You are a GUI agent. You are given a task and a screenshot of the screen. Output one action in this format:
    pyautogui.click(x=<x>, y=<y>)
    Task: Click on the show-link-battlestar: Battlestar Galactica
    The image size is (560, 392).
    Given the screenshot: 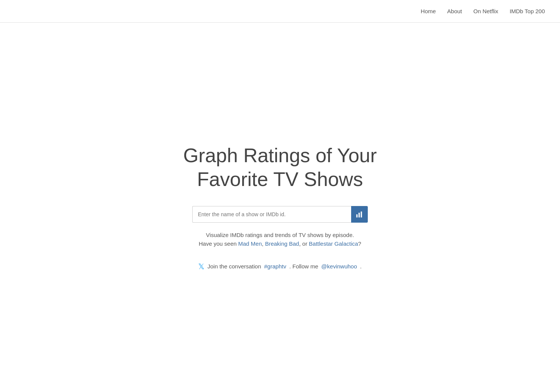 What is the action you would take?
    pyautogui.click(x=333, y=243)
    